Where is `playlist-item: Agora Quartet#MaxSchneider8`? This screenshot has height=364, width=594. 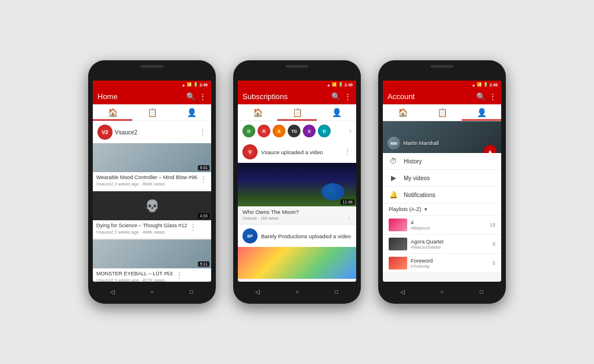 playlist-item: Agora Quartet#MaxSchneider8 is located at coordinates (442, 245).